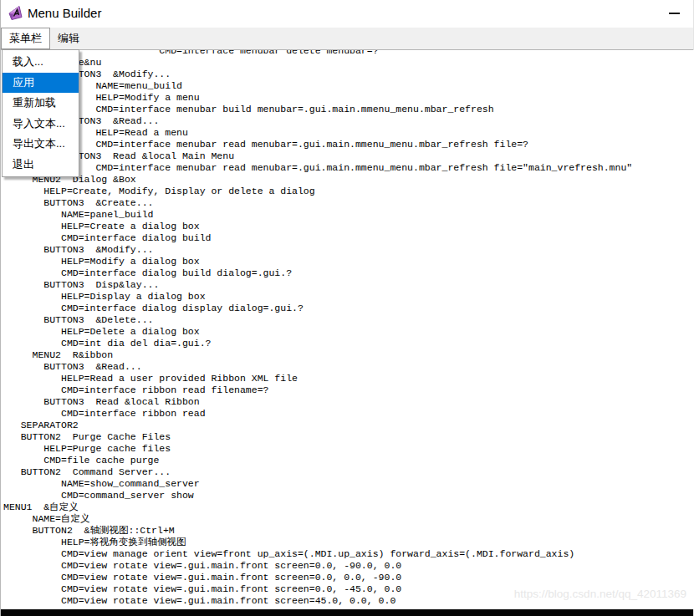 The image size is (694, 616). What do you see at coordinates (600, 593) in the screenshot?
I see `watermark-text: https://blog.csdn.net/qq_42011369` at bounding box center [600, 593].